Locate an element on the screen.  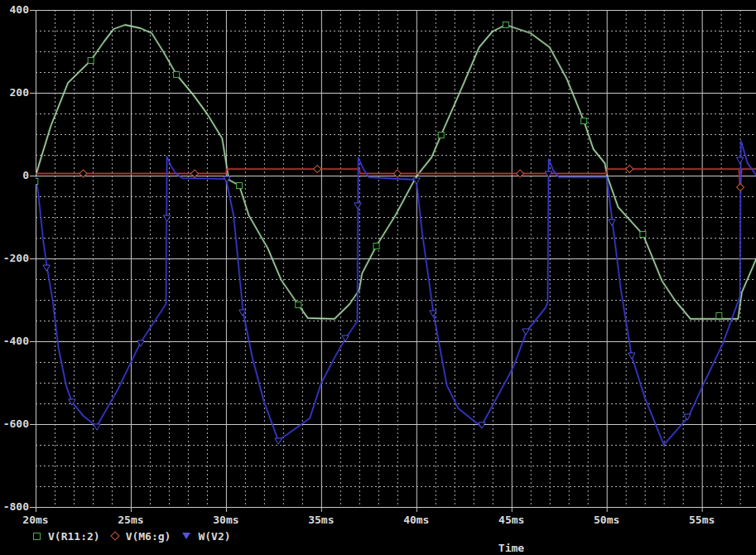
legend-item-v-r11-2: V(R11:2) is located at coordinates (66, 537).